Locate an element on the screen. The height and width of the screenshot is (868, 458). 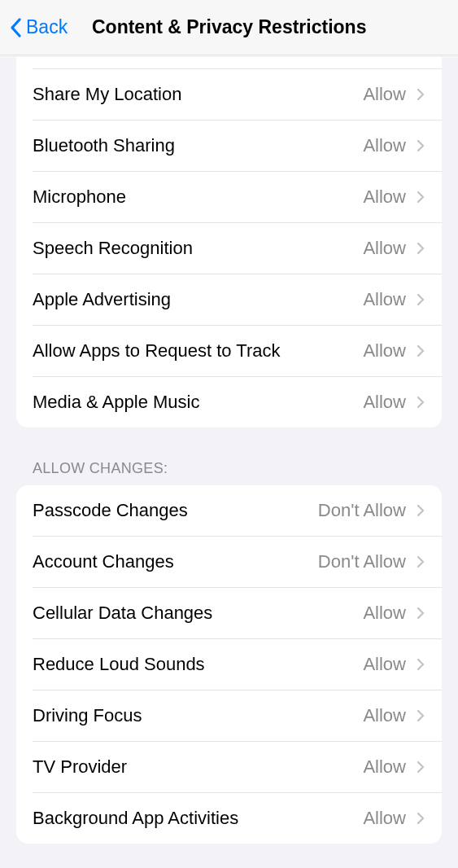
row-label: TV Provider is located at coordinates (80, 767).